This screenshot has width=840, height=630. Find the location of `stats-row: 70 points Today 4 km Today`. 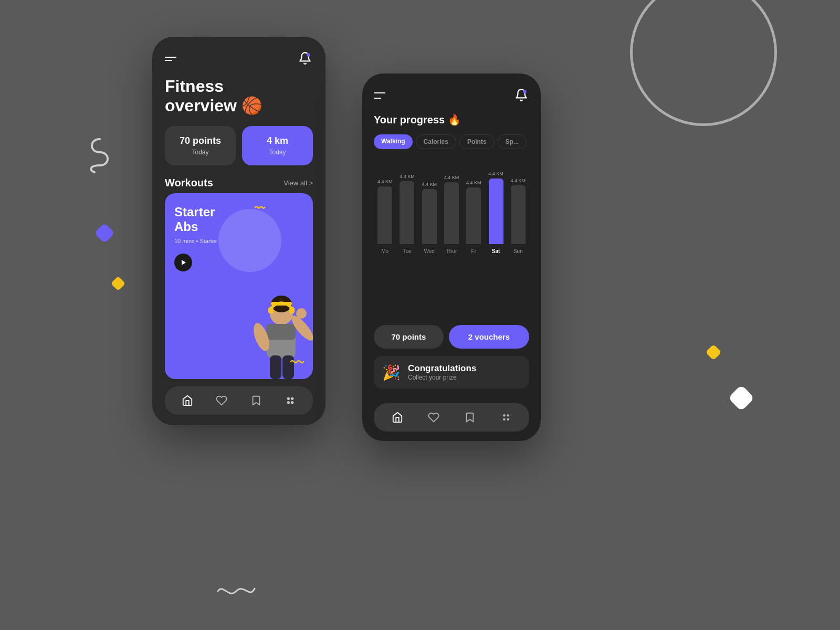

stats-row: 70 points Today 4 km Today is located at coordinates (239, 146).